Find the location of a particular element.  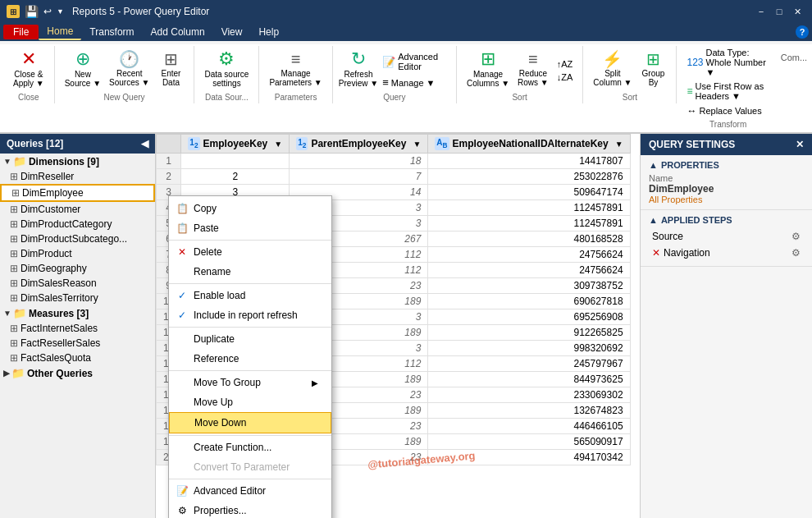

close-apply-button: ✕ Close &Apply ▼ is located at coordinates (29, 69).